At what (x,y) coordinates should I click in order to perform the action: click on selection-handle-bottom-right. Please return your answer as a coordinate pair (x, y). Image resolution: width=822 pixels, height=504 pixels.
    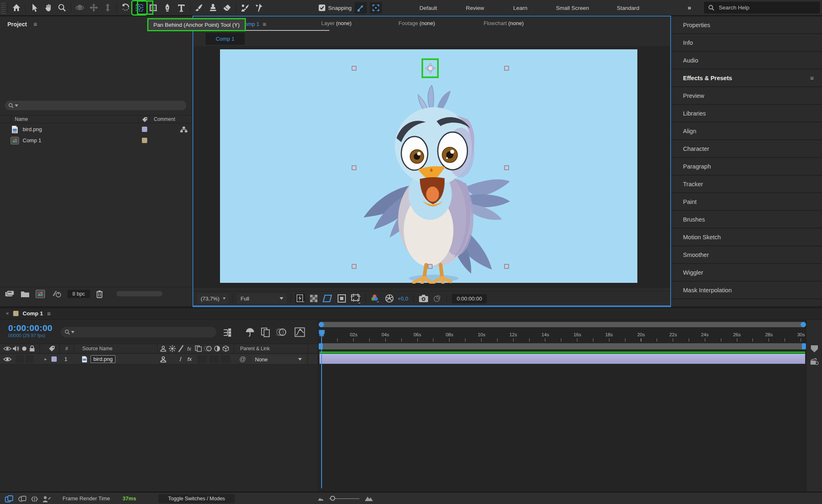
    Looking at the image, I should click on (507, 266).